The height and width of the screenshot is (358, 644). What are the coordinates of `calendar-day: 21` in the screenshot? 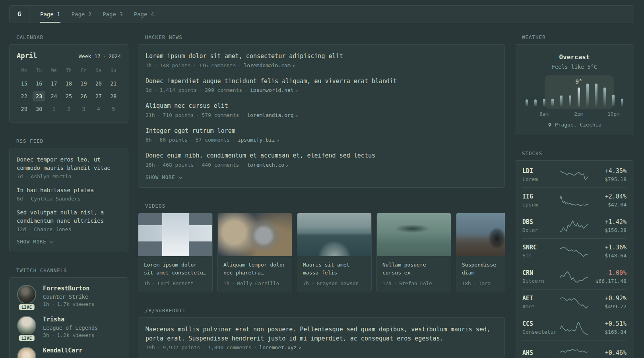 It's located at (114, 84).